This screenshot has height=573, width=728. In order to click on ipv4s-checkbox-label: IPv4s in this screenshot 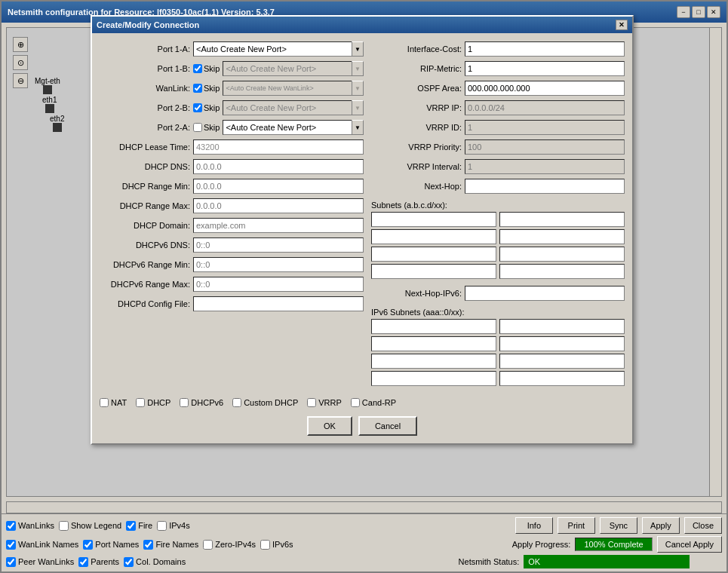, I will do `click(174, 526)`.